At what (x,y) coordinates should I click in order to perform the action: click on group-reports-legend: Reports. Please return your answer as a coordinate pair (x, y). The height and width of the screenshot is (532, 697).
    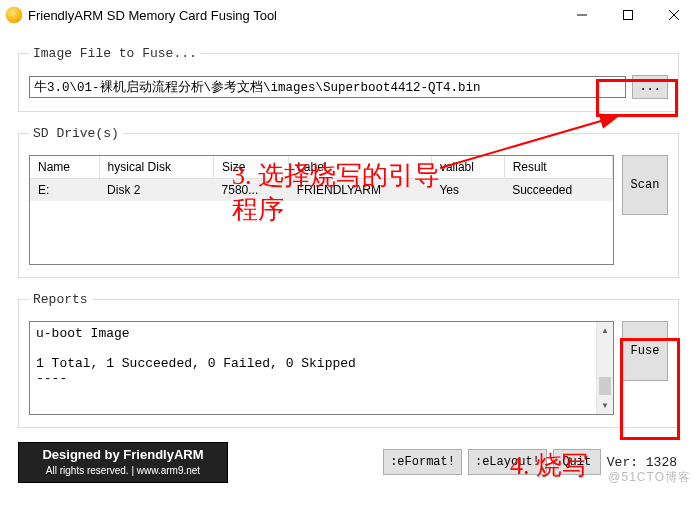
    Looking at the image, I should click on (60, 300).